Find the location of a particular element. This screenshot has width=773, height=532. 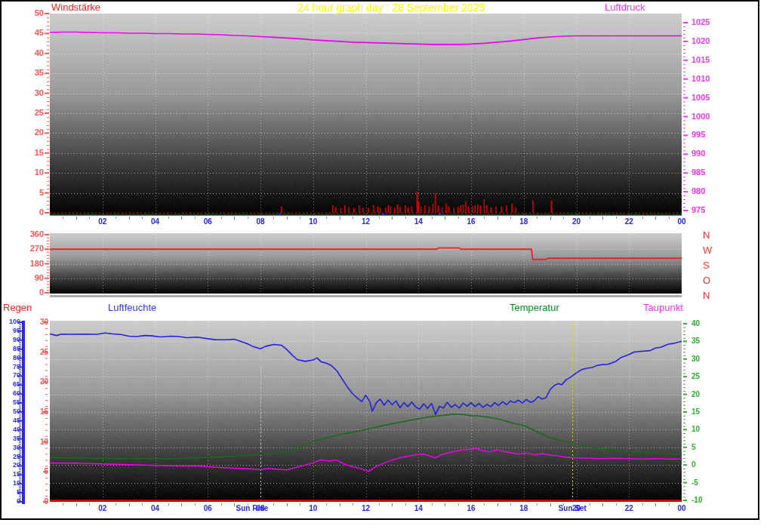

humidity-axis-tick-label: 50 is located at coordinates (11, 412).